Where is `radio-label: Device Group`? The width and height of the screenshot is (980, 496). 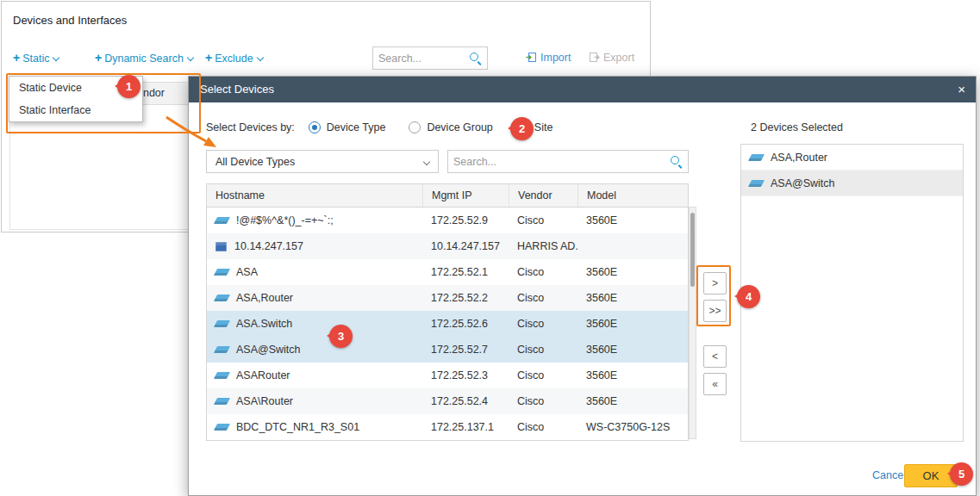
radio-label: Device Group is located at coordinates (459, 127).